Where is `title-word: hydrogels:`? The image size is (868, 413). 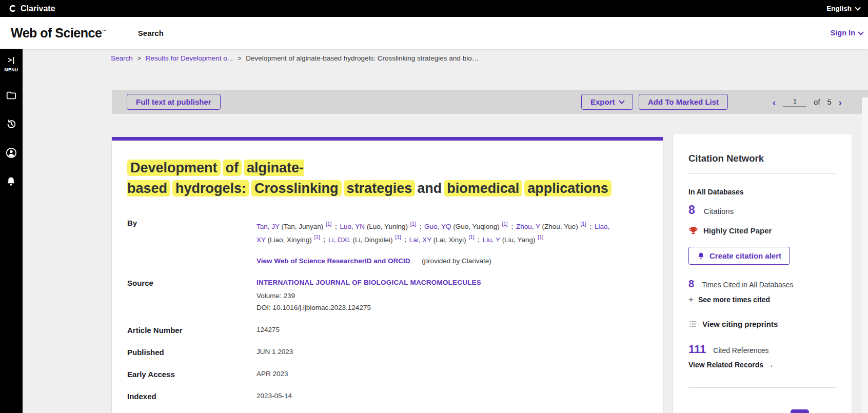 title-word: hydrogels: is located at coordinates (211, 188).